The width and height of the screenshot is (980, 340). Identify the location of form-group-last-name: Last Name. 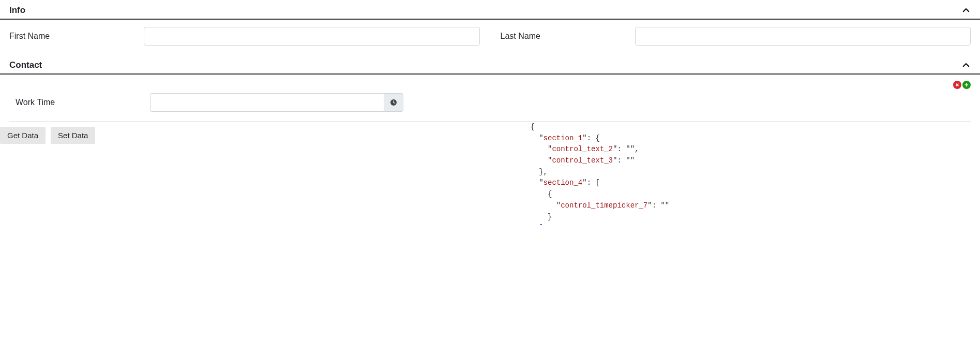
(736, 36).